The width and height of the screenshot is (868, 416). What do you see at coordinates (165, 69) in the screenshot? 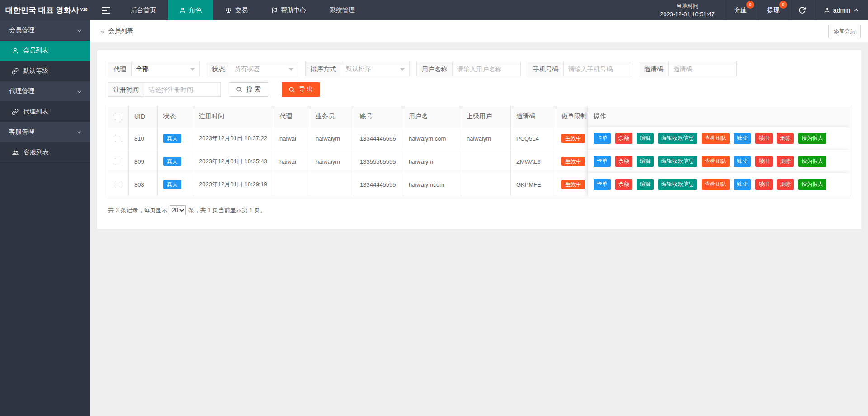
I see `agent-select: 全部` at bounding box center [165, 69].